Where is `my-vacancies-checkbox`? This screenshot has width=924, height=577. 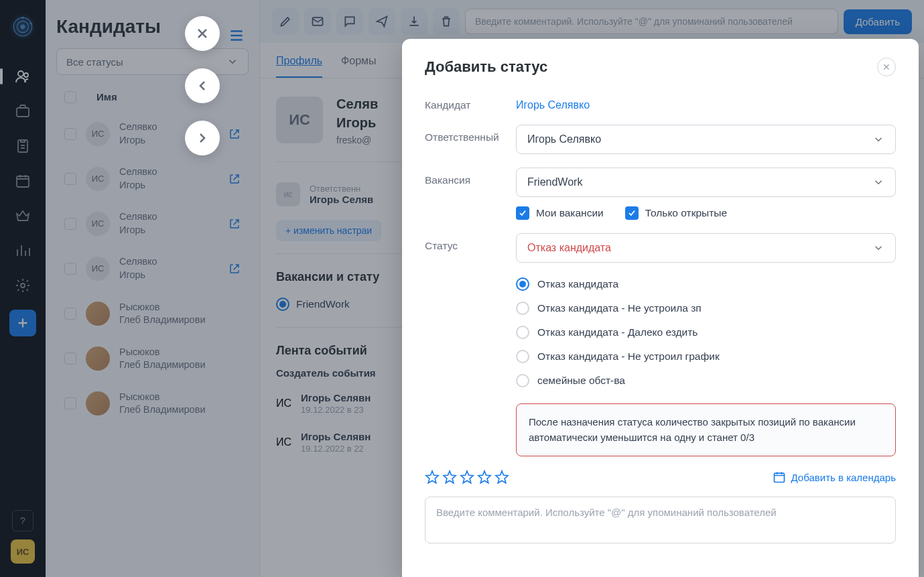
my-vacancies-checkbox is located at coordinates (523, 213).